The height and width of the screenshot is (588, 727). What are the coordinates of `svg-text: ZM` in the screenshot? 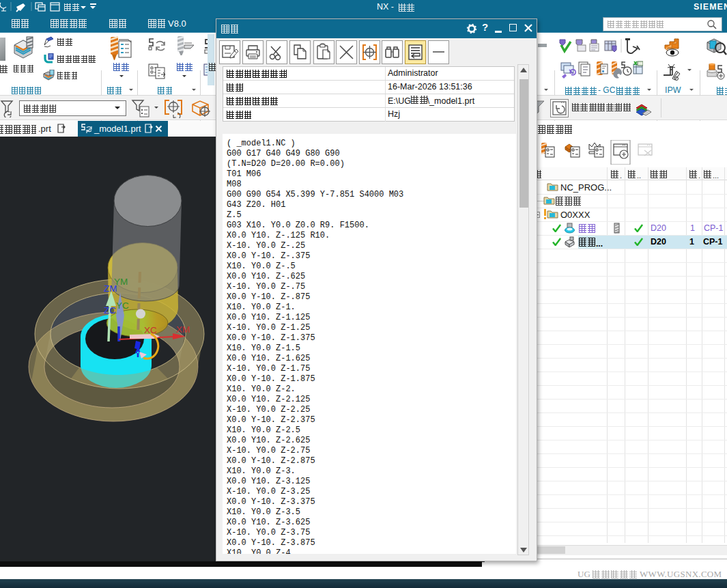 It's located at (111, 288).